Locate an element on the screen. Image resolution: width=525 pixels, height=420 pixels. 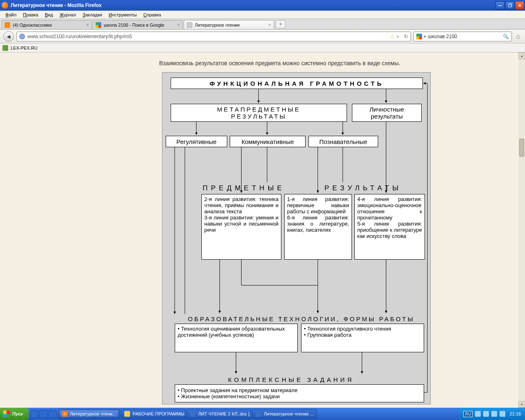
box-tech-assessment: • Технология оценивания образовательных … is located at coordinates (236, 338).